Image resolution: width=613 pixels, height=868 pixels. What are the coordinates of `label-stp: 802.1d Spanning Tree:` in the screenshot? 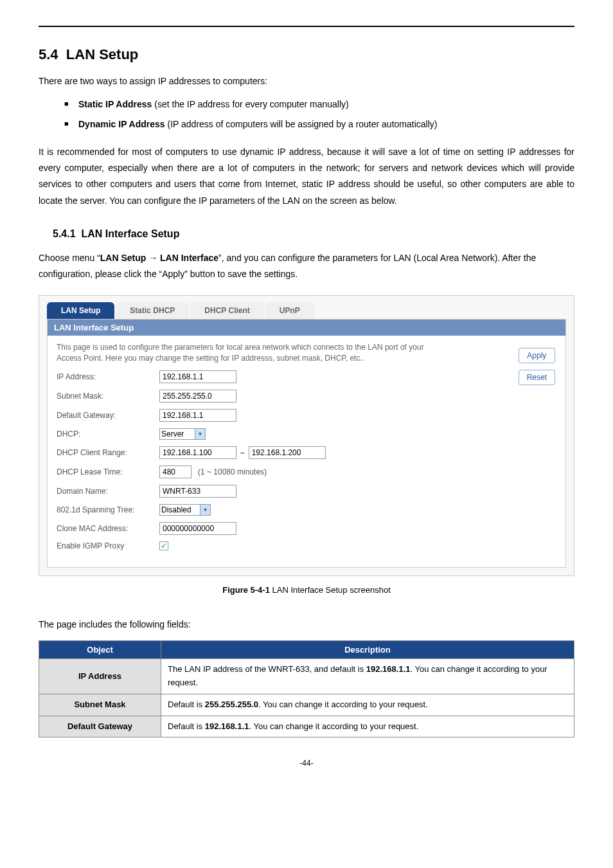 It's located at (108, 510).